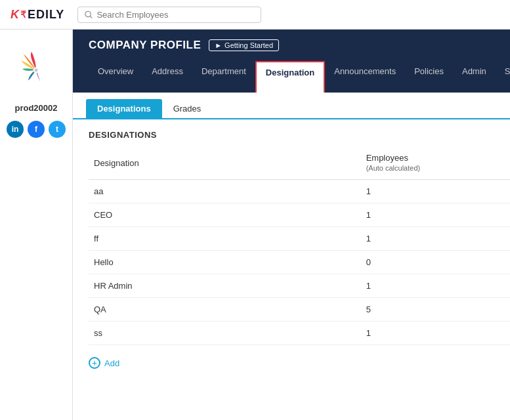 This screenshot has width=510, height=420. Describe the element at coordinates (224, 215) in the screenshot. I see `designation-name: CEO` at that location.